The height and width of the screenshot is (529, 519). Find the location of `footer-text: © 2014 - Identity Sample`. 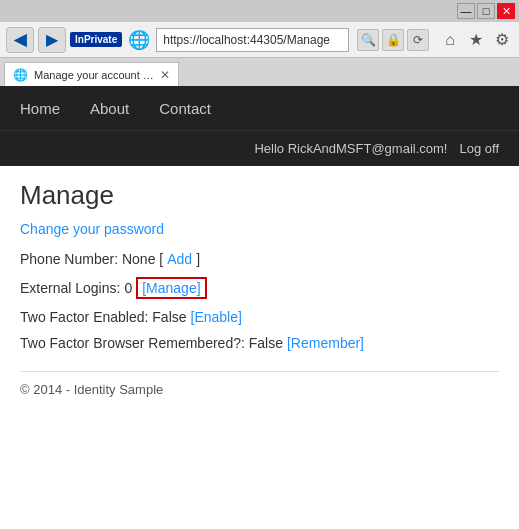

footer-text: © 2014 - Identity Sample is located at coordinates (260, 390).